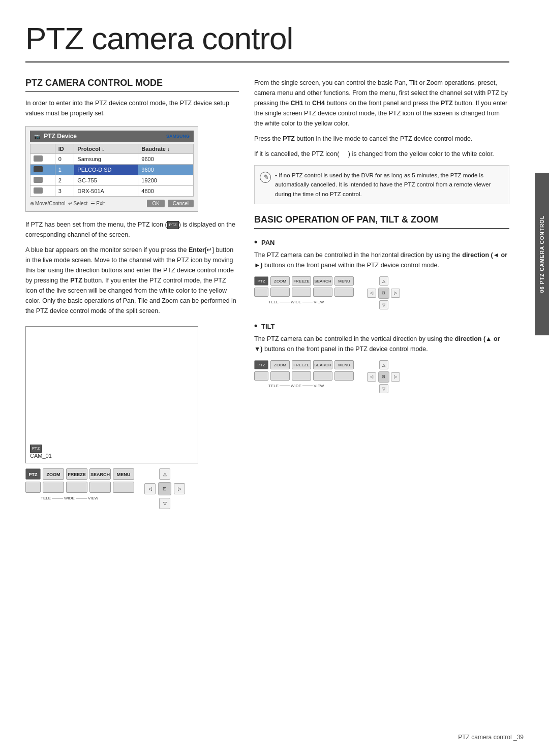  Describe the element at coordinates (304, 291) in the screenshot. I see `pan-panel-buttons: PTZ ZOOM FREEZE SEARCH MENU` at that location.